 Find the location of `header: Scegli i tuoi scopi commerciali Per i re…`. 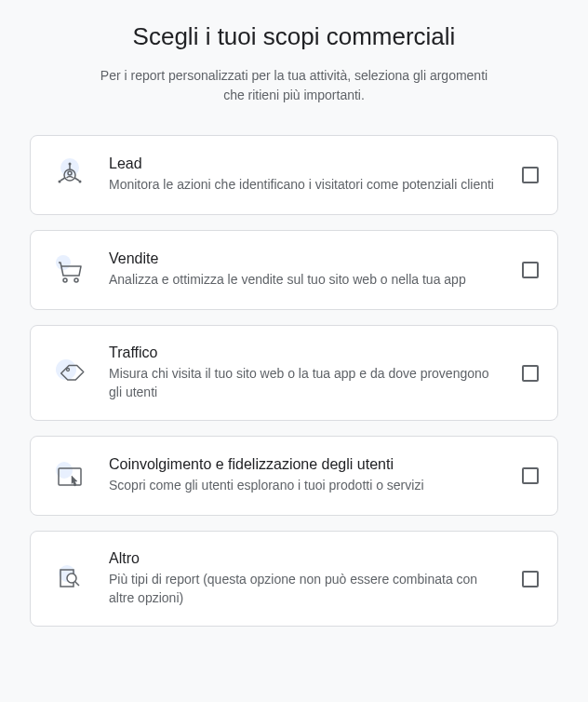

header: Scegli i tuoi scopi commerciali Per i re… is located at coordinates (294, 63).